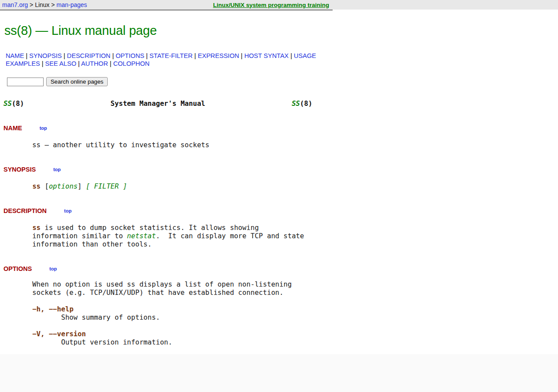  I want to click on breadcrumb-link: man7.org, so click(15, 5).